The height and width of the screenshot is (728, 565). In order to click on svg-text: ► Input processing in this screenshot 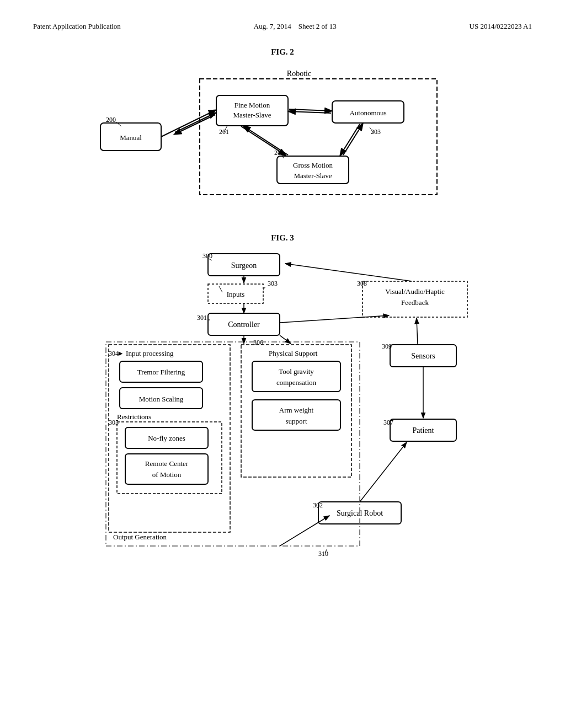, I will do `click(146, 353)`.